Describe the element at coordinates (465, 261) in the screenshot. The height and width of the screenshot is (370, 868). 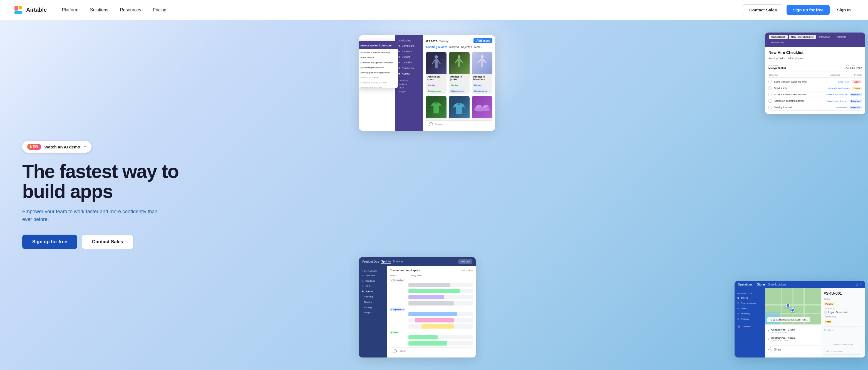
I see `add-task-button: Add task` at that location.